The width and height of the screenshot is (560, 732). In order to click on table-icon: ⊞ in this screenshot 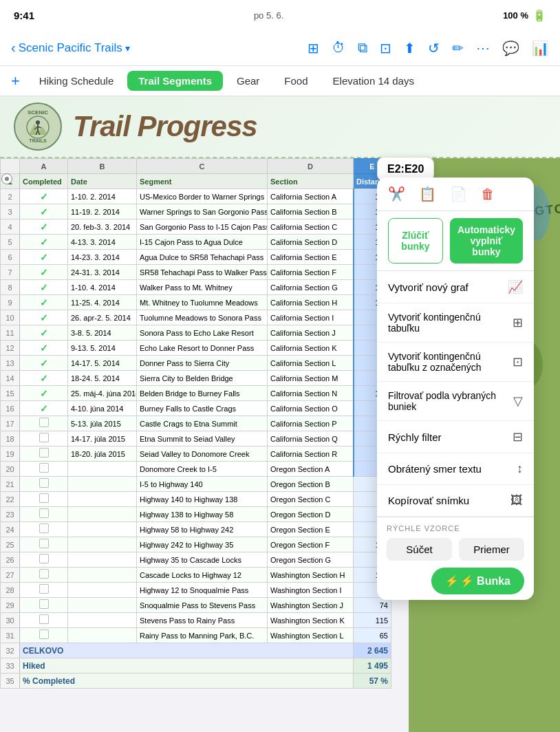, I will do `click(314, 48)`.